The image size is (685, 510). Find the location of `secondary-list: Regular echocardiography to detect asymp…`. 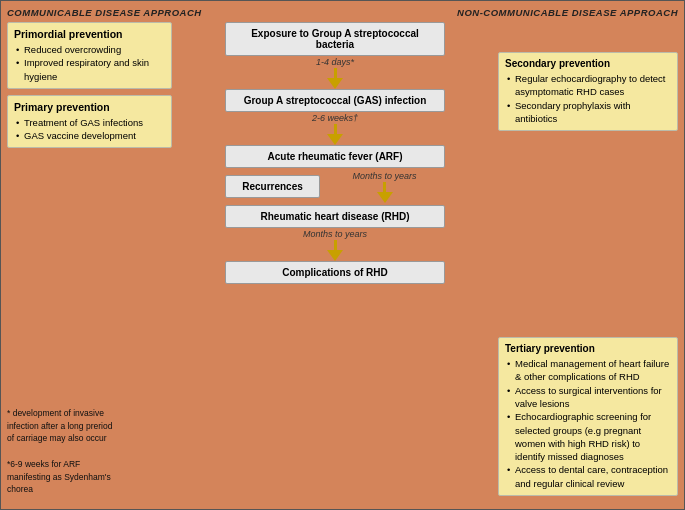

secondary-list: Regular echocardiography to detect asymp… is located at coordinates (588, 98).